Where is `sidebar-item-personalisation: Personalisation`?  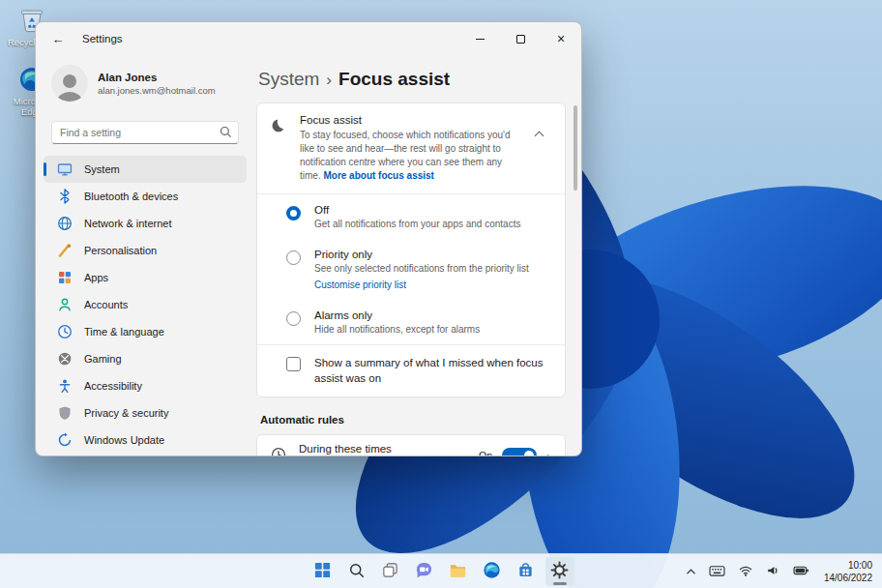 sidebar-item-personalisation: Personalisation is located at coordinates (145, 250).